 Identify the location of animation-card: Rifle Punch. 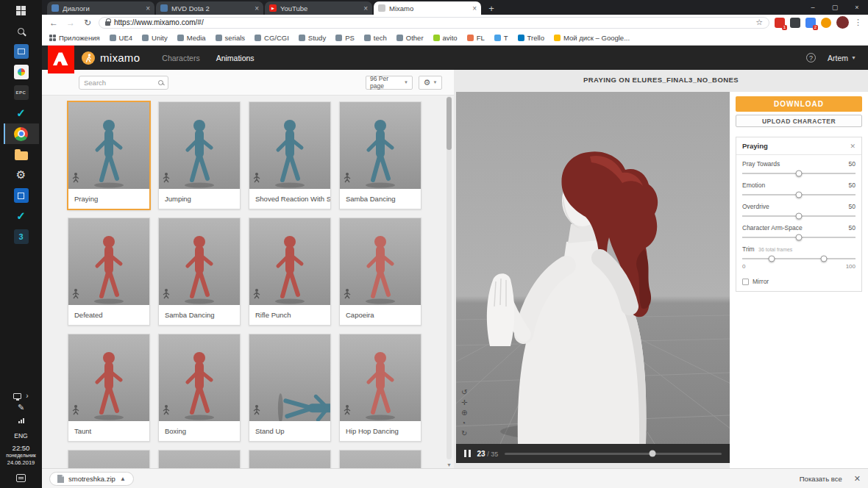
(290, 272).